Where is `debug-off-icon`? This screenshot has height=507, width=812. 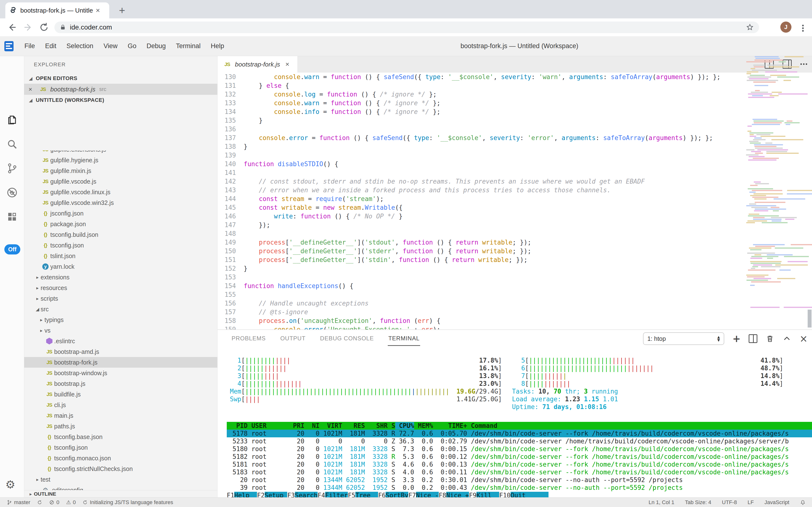
debug-off-icon is located at coordinates (12, 192).